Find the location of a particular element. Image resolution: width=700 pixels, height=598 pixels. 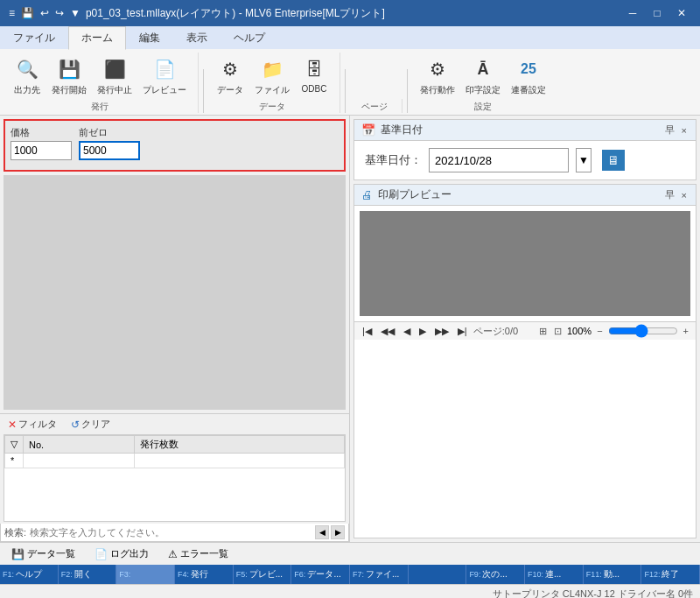

file-icon: 📁 is located at coordinates (272, 69).